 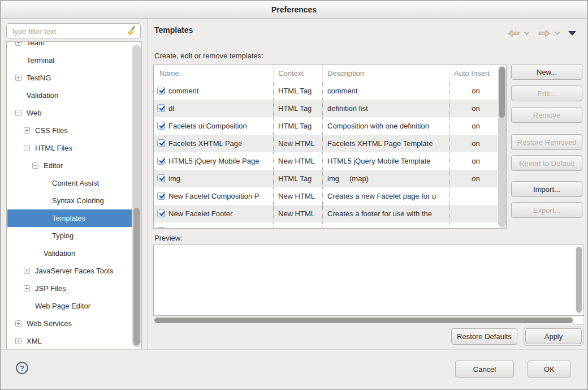 I want to click on table-scrollbar, so click(x=502, y=147).